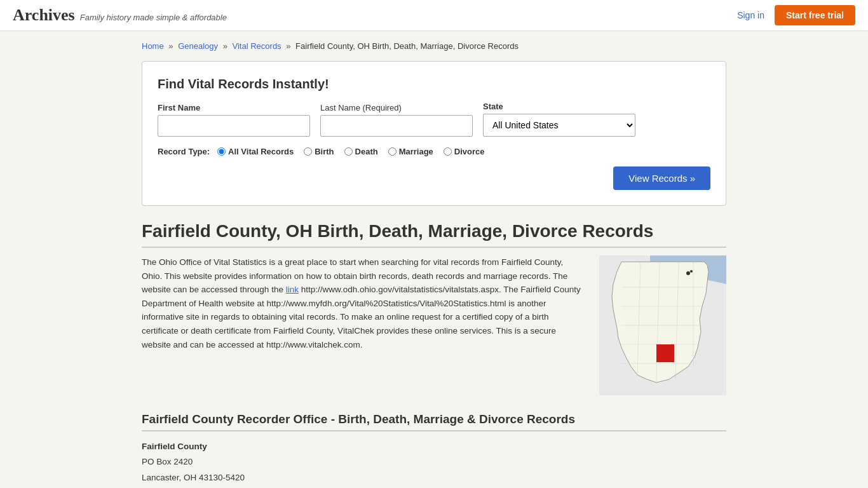 The height and width of the screenshot is (488, 868). Describe the element at coordinates (434, 46) in the screenshot. I see `breadcrumb: Home » Genealogy » Vital Records » Fairf…` at that location.